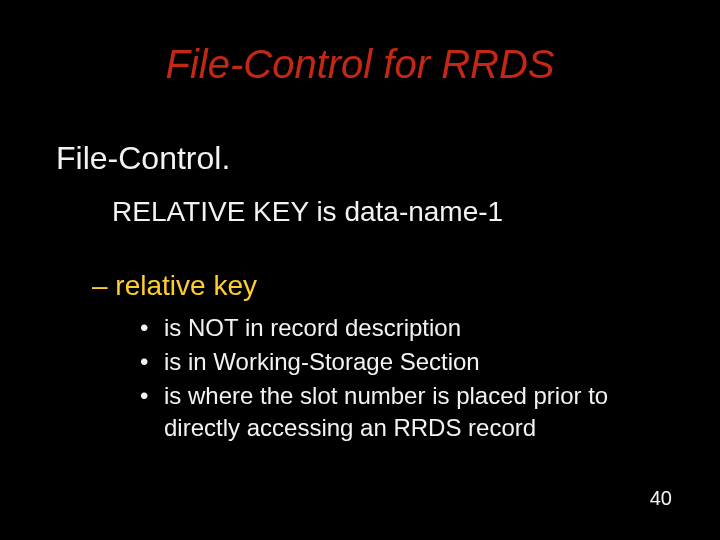 This screenshot has height=540, width=720. Describe the element at coordinates (412, 328) in the screenshot. I see `bullet-text: is NOT in record description` at that location.